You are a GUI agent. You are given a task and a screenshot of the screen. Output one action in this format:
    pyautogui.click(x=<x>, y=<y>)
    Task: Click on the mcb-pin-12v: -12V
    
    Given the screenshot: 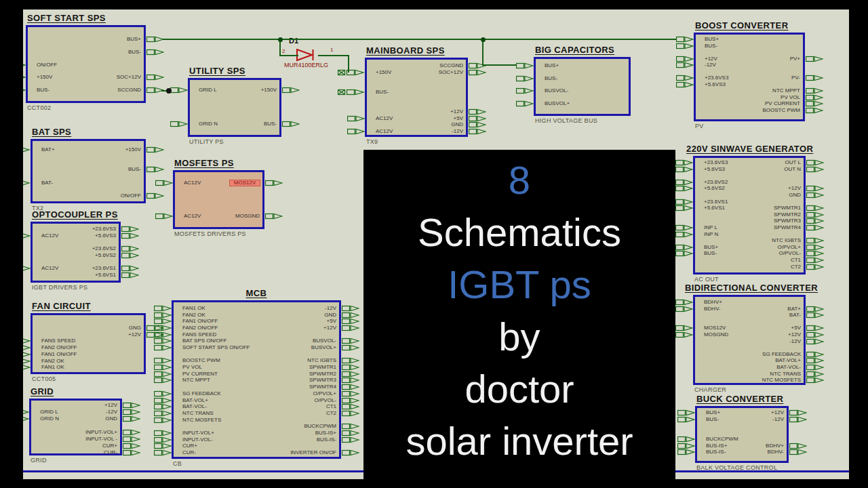 What is the action you would take?
    pyautogui.click(x=259, y=308)
    